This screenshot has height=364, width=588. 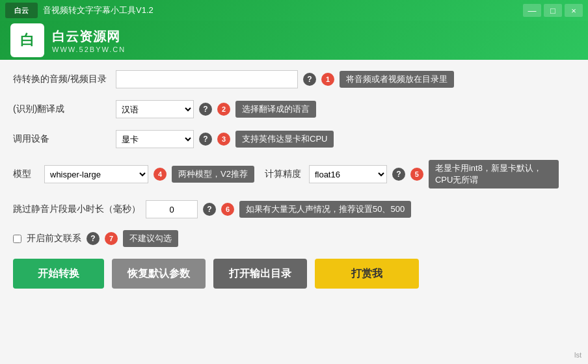 I want to click on step-7-badge: 7, so click(x=111, y=239).